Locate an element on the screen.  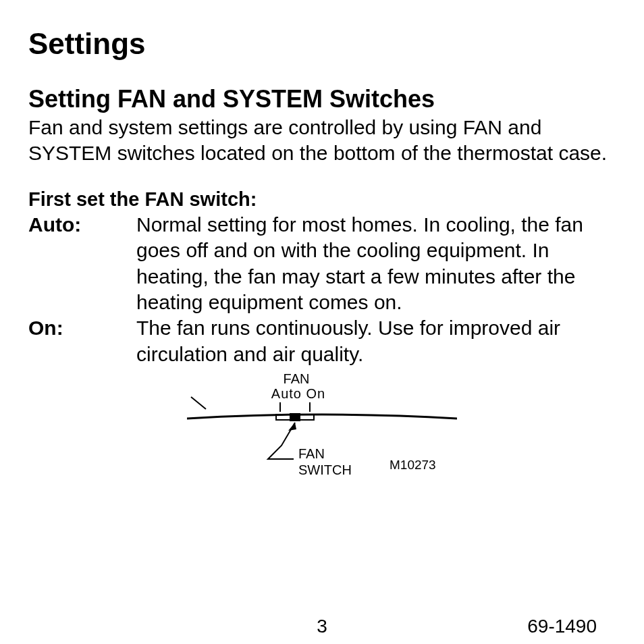
document-number: 69-1490 is located at coordinates (562, 626).